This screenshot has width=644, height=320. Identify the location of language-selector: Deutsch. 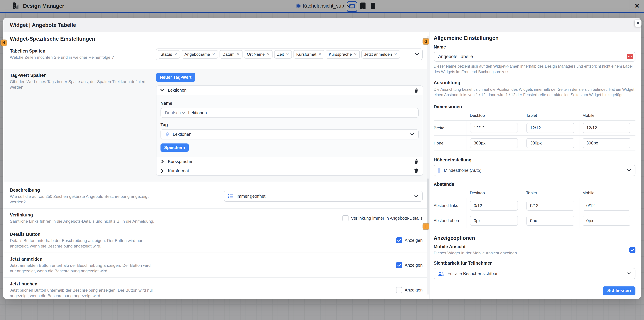
(175, 113).